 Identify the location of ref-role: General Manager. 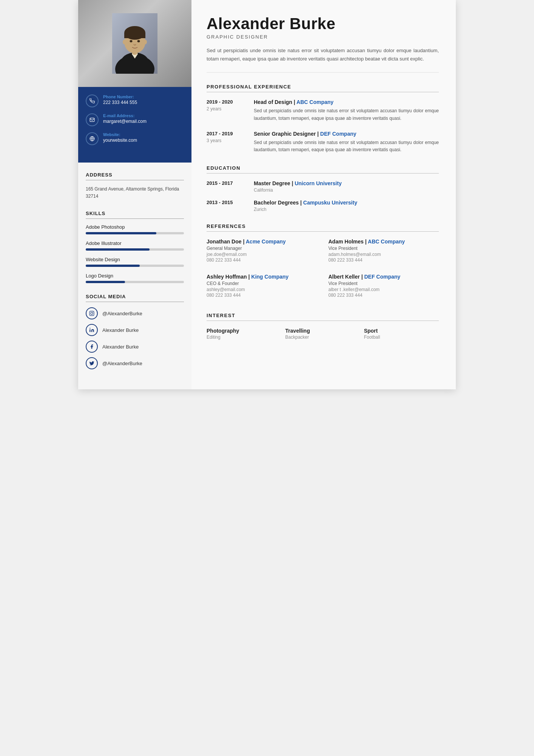
(262, 248).